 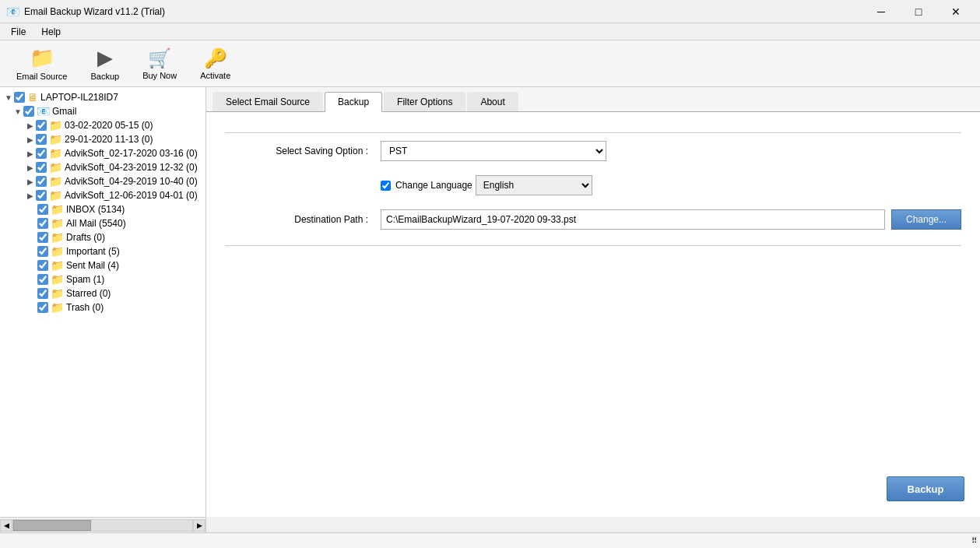 What do you see at coordinates (492, 101) in the screenshot?
I see `tab-about: About` at bounding box center [492, 101].